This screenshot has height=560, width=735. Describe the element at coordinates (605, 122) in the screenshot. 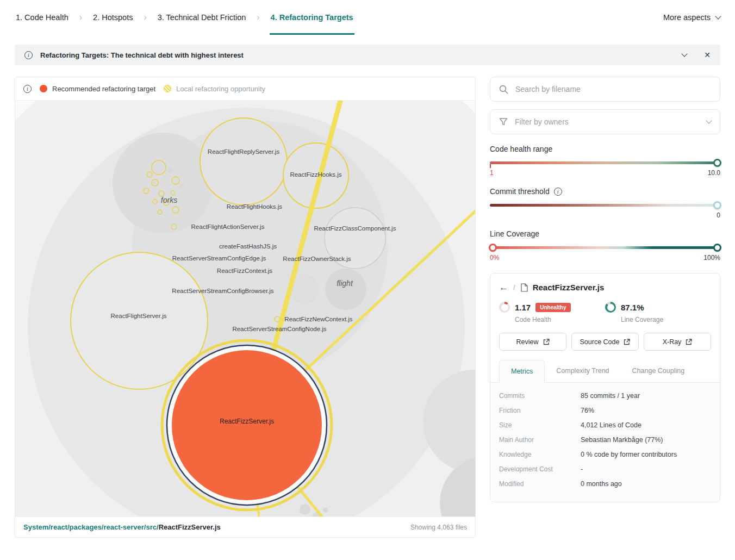

I see `owner-filter-dropdown` at that location.